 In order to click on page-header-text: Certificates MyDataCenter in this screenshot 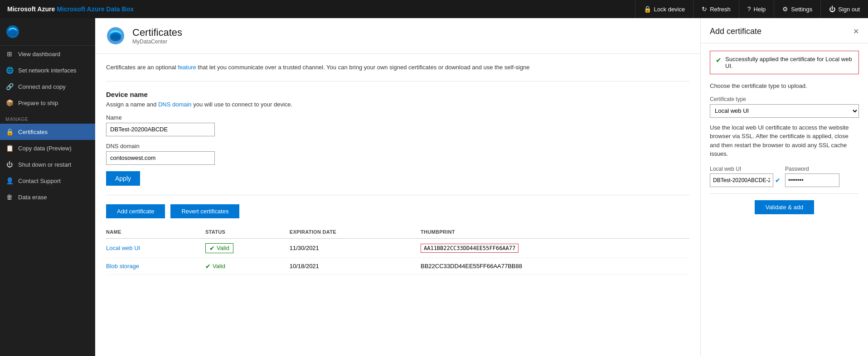, I will do `click(157, 36)`.